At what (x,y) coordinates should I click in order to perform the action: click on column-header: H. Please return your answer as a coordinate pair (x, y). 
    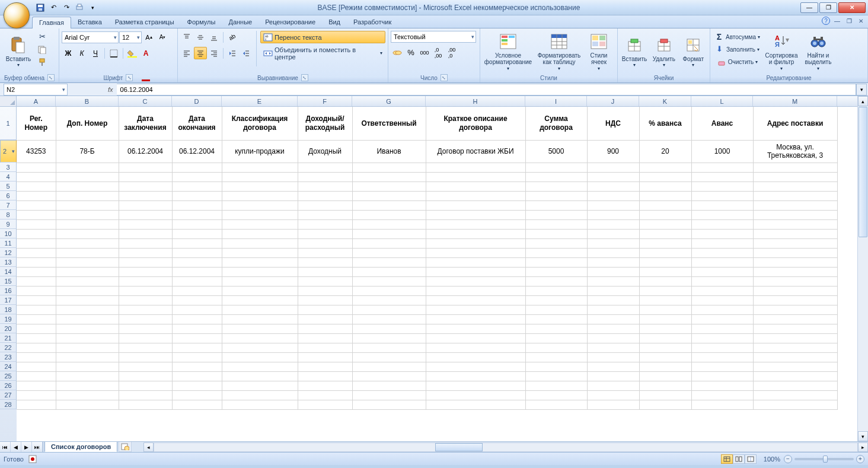
    Looking at the image, I should click on (476, 101).